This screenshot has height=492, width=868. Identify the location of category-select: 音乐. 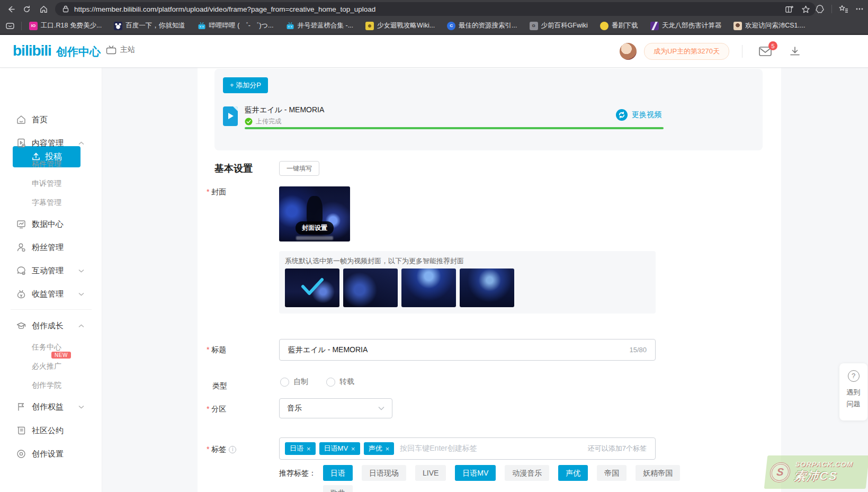
(336, 408).